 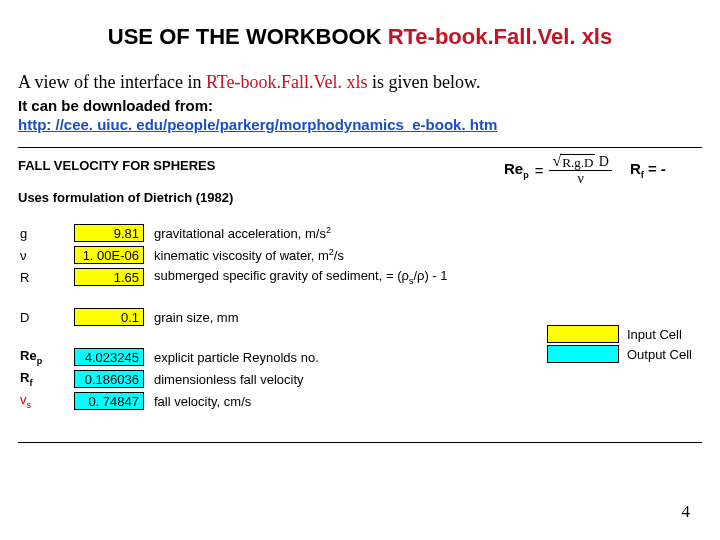 I want to click on legend-output-swatch, so click(x=583, y=354).